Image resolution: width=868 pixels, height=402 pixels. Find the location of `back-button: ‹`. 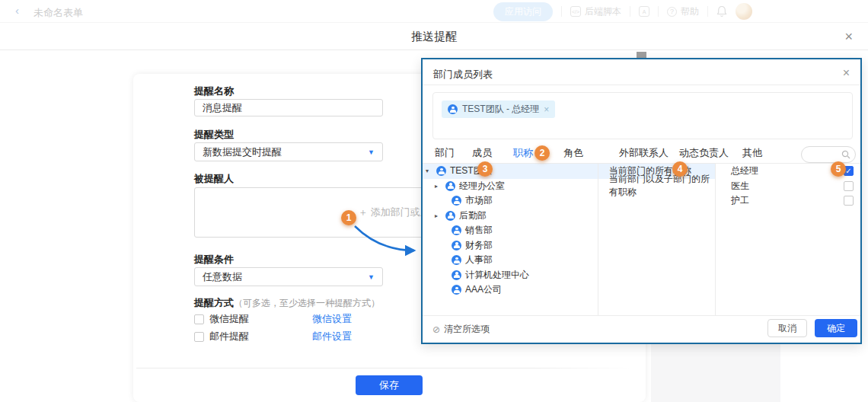

back-button: ‹ is located at coordinates (17, 11).